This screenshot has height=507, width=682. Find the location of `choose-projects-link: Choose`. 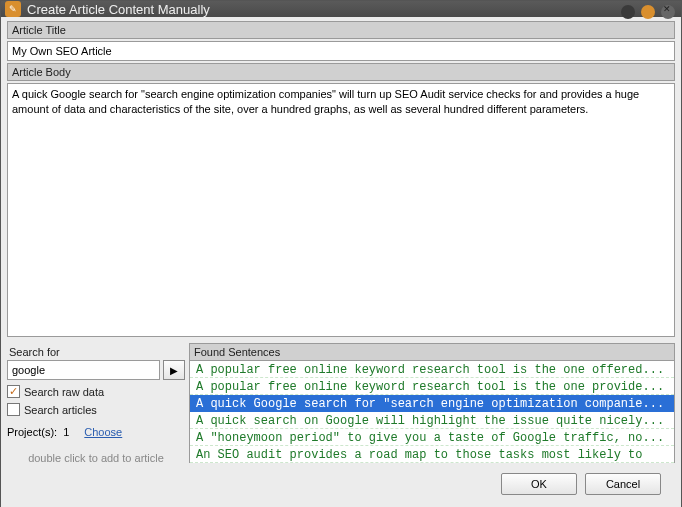

choose-projects-link: Choose is located at coordinates (103, 432).